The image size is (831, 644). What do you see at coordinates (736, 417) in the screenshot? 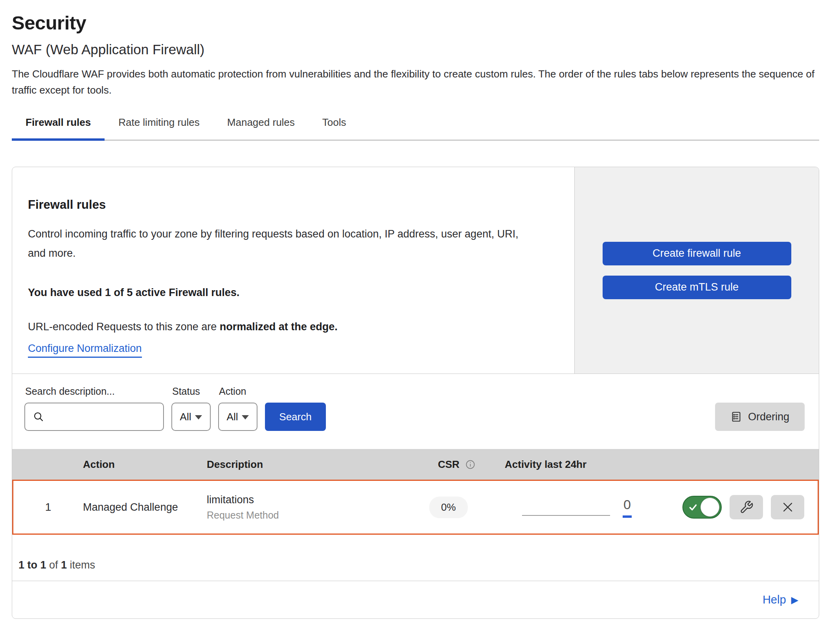
I see `ordering-list-icon` at bounding box center [736, 417].